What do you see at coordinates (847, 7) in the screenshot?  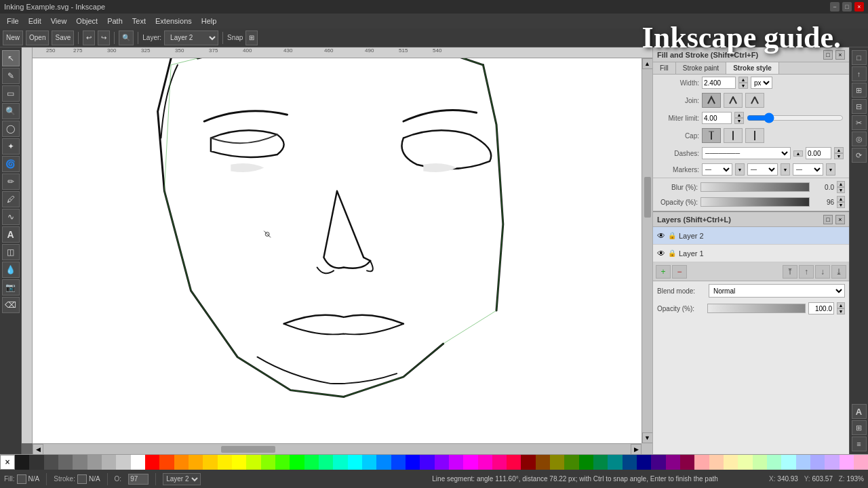 I see `maximize-button: □` at bounding box center [847, 7].